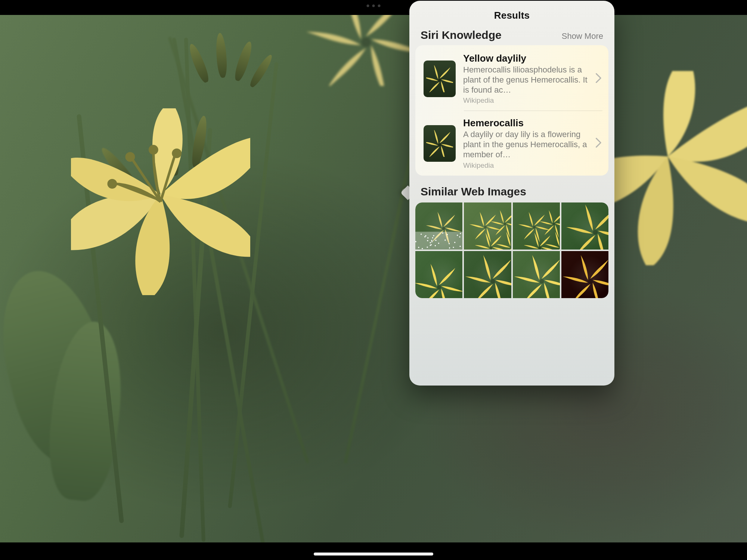 Image resolution: width=747 pixels, height=560 pixels. What do you see at coordinates (512, 143) in the screenshot?
I see `knowledge-item-hemerocallis: Hemerocallis A daylily or day lily is a …` at bounding box center [512, 143].